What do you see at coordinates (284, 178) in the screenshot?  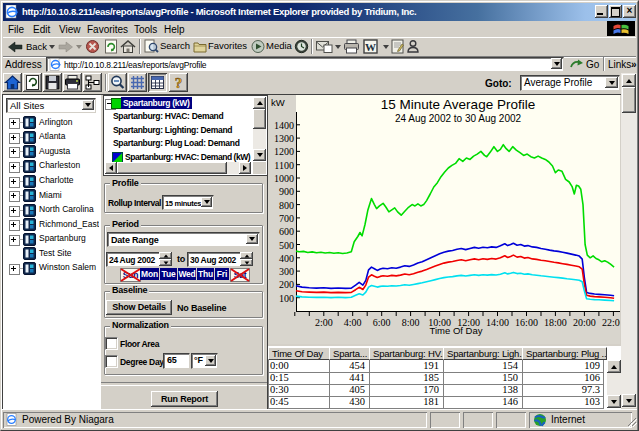 I see `svg-text: 1000` at bounding box center [284, 178].